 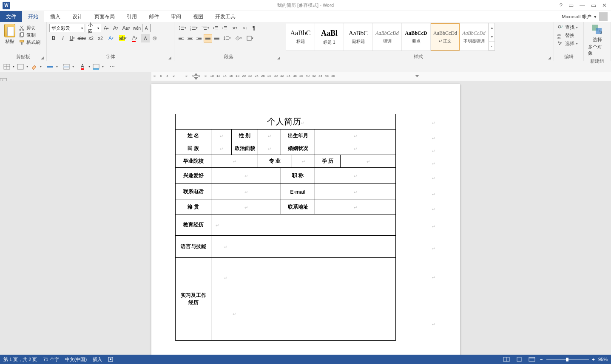 I want to click on sort-button: A↓, so click(x=245, y=28).